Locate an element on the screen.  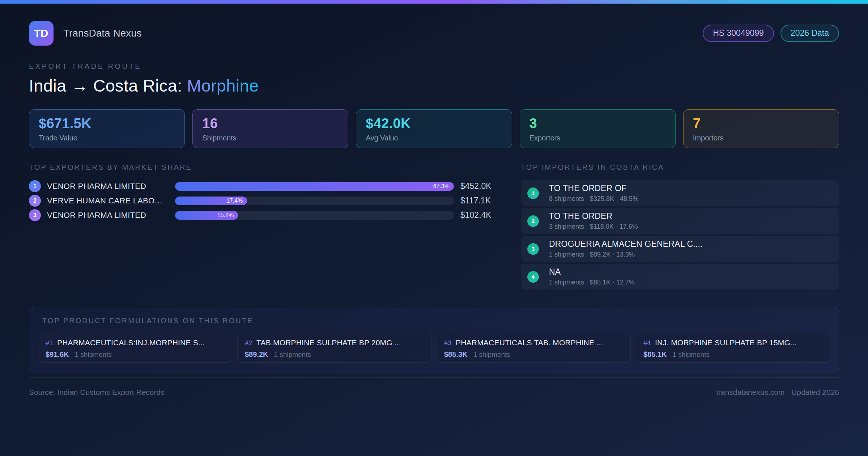
product-rank: #1 is located at coordinates (49, 343).